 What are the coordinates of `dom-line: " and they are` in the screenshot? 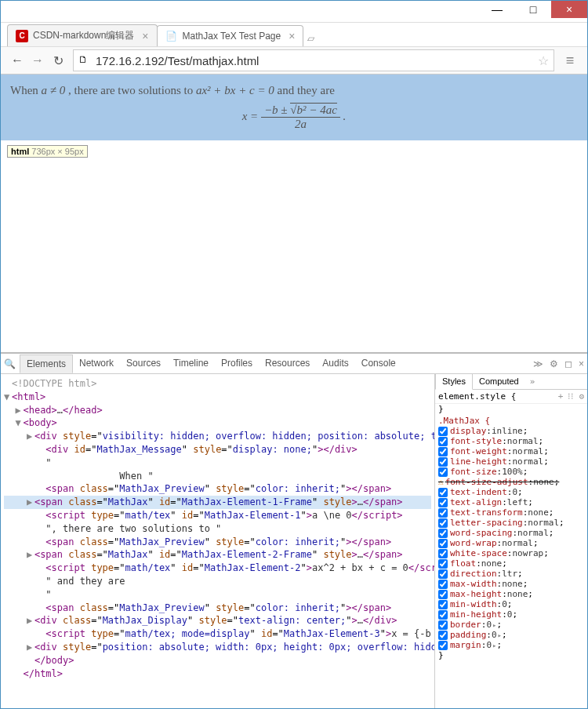 It's located at (218, 582).